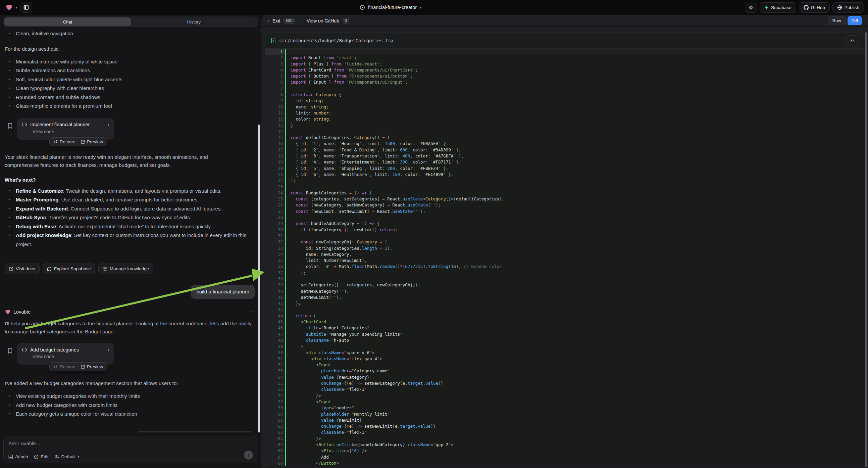 This screenshot has width=868, height=468. What do you see at coordinates (852, 40) in the screenshot?
I see `collapse-file-button` at bounding box center [852, 40].